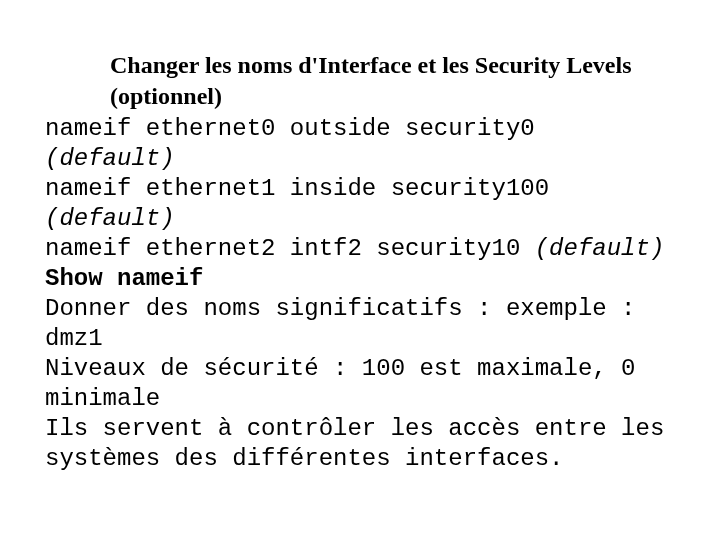 The image size is (720, 540). I want to click on note-names: Donner des noms significatifs : exemple …, so click(360, 324).